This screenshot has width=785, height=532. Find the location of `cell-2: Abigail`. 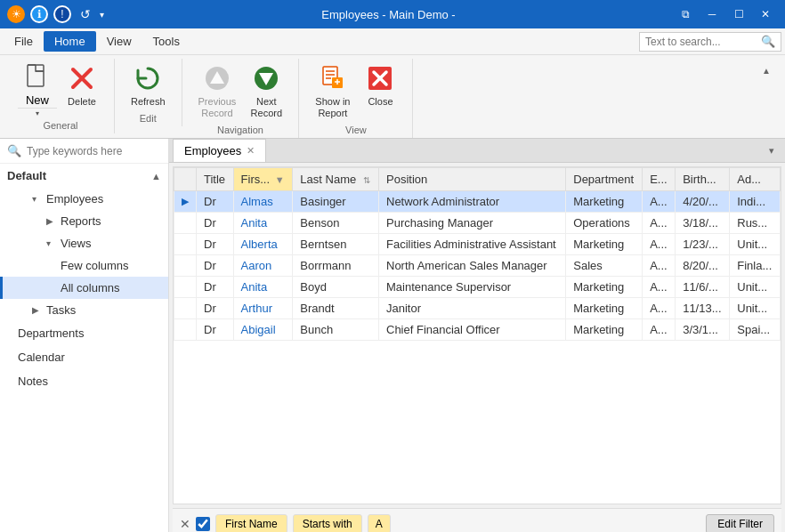

cell-2: Abigail is located at coordinates (263, 330).